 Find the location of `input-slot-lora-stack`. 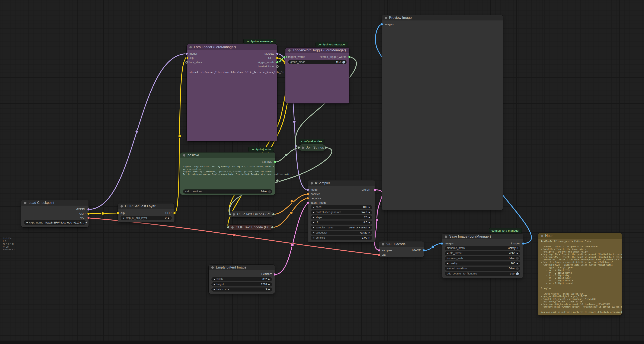

input-slot-lora-stack is located at coordinates (186, 62).